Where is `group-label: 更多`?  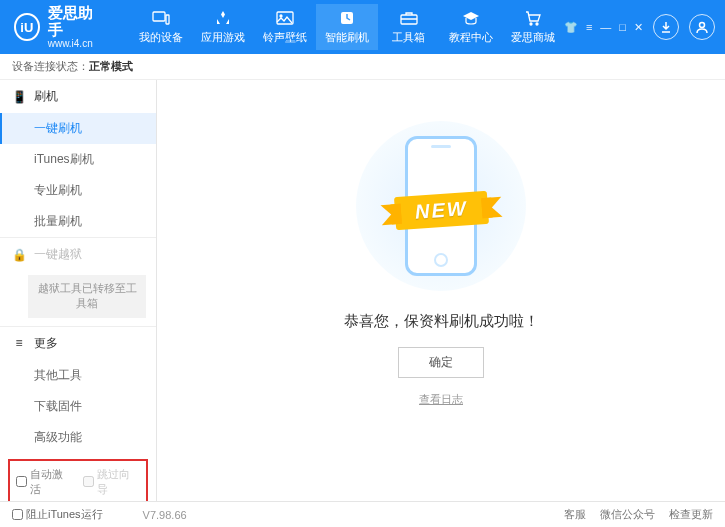
group-label: 更多 is located at coordinates (46, 344).